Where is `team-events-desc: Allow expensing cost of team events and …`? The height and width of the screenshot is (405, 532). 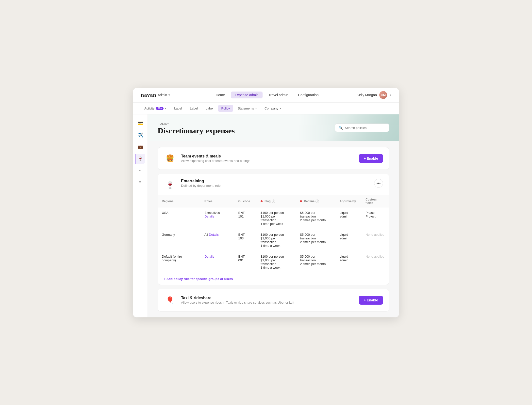
team-events-desc: Allow expensing cost of team events and … is located at coordinates (267, 161).